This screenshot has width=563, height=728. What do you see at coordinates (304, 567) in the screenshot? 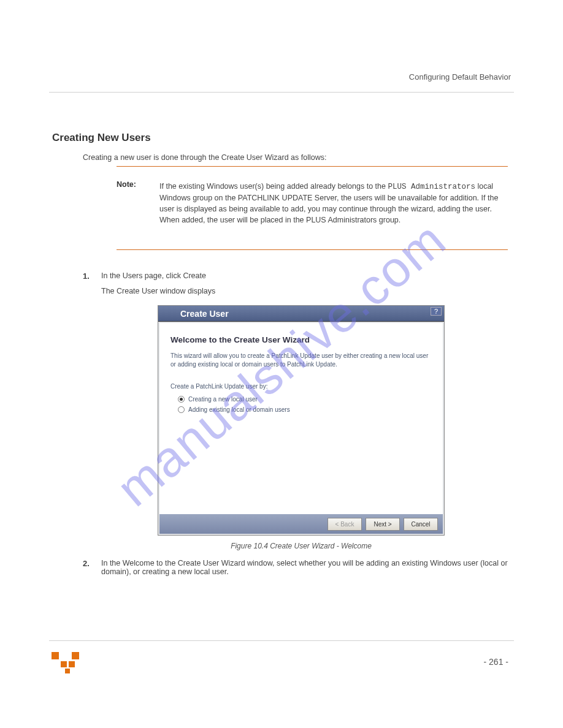
I see `step-2-text: In the Welcome to the Create User Wizard…` at bounding box center [304, 567].